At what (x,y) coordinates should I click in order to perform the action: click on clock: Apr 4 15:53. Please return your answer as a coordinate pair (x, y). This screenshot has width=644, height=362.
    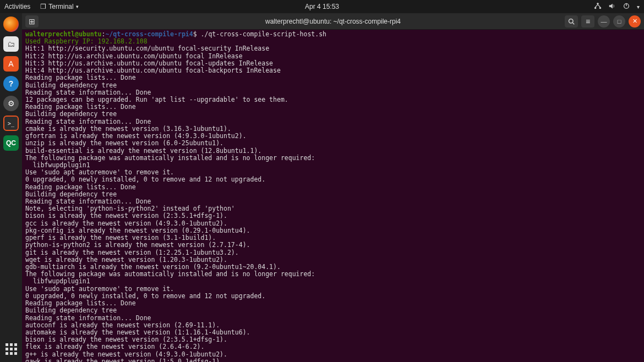
    Looking at the image, I should click on (322, 7).